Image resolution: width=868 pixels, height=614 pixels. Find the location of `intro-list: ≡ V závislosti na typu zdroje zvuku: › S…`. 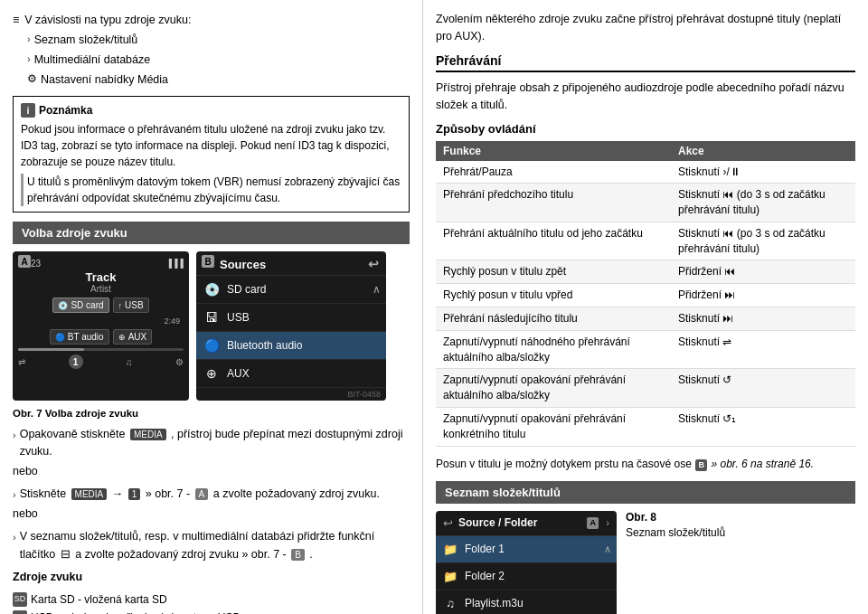

intro-list: ≡ V závislosti na typu zdroje zvuku: › S… is located at coordinates (212, 50).